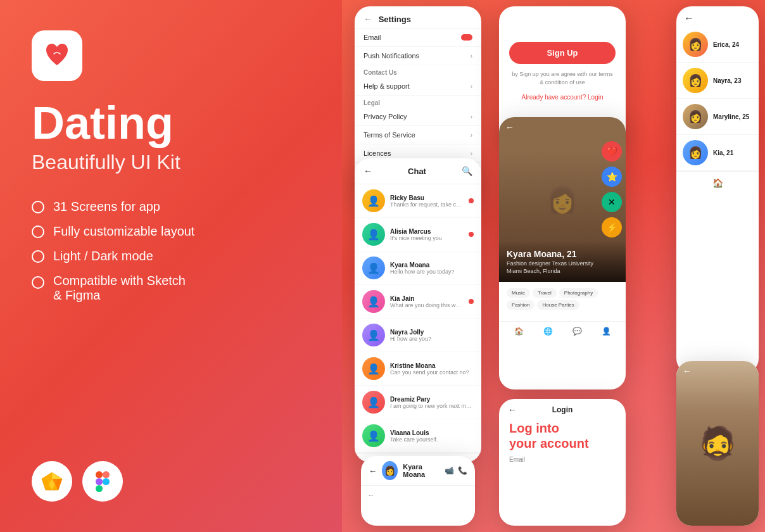  Describe the element at coordinates (171, 256) in the screenshot. I see `feature-item-3: Light / Dark mode` at that location.